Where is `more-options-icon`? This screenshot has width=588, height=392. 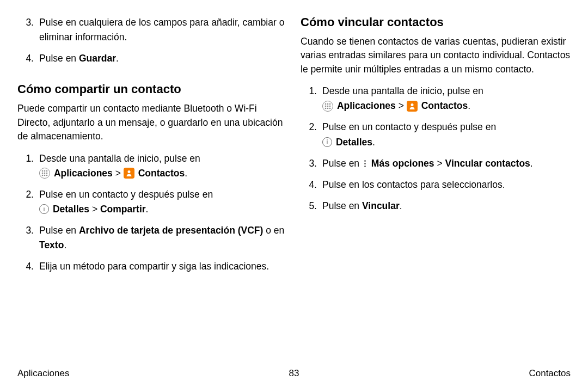 more-options-icon is located at coordinates (365, 163).